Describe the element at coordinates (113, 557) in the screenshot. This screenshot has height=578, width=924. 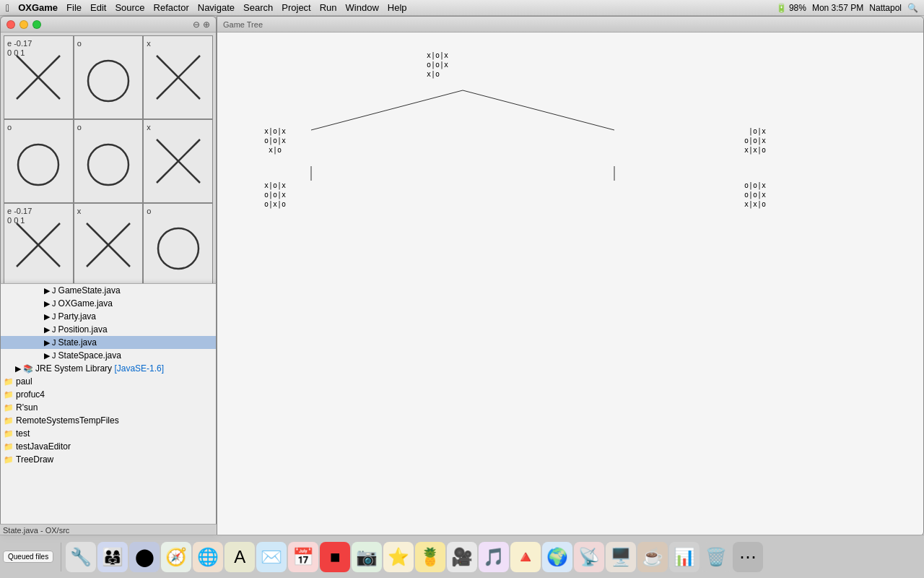
I see `dock-icon-family: 👨‍👩‍👧` at that location.